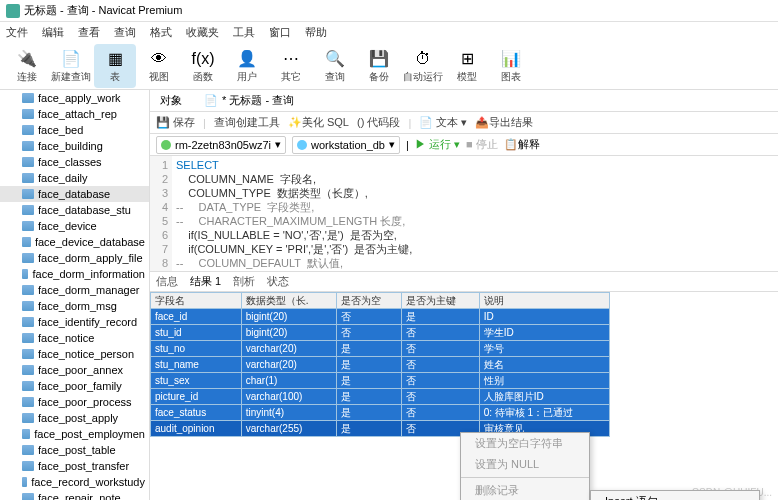 This screenshot has height=500, width=778. What do you see at coordinates (379, 66) in the screenshot?
I see `toolbar-备份: 💾备份` at bounding box center [379, 66].